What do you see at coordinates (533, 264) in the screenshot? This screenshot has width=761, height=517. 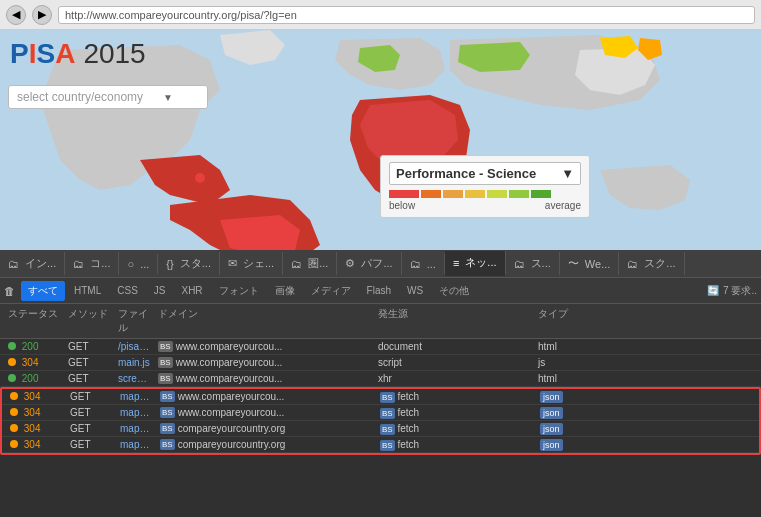 I see `tab-storage: 🗂 ス...` at bounding box center [533, 264].